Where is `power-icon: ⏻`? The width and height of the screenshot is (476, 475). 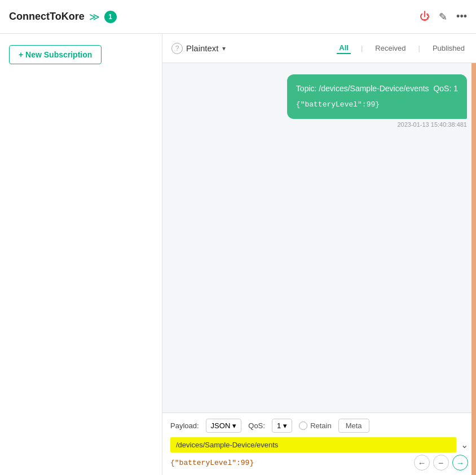 power-icon: ⏻ is located at coordinates (425, 17).